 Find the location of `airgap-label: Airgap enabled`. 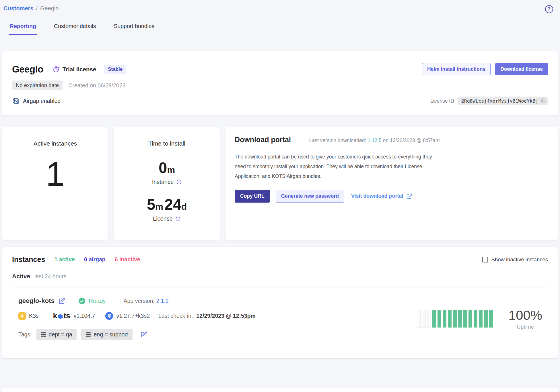

airgap-label: Airgap enabled is located at coordinates (42, 101).